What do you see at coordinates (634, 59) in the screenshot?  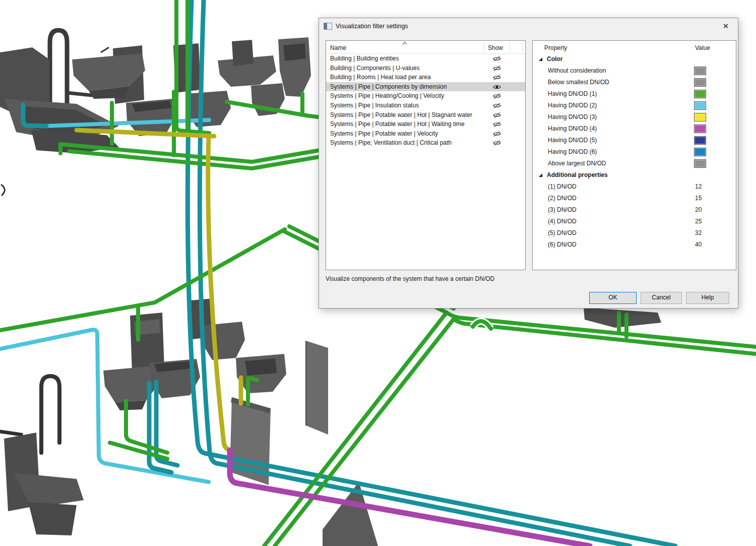 I see `group-row-color: Color` at bounding box center [634, 59].